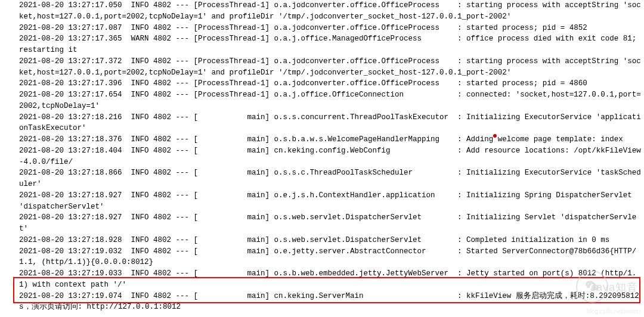 This screenshot has width=644, height=317. I want to click on log-line: 2021-08-20 13:27:18.376 INFO 4802 --- [ …, so click(330, 139).